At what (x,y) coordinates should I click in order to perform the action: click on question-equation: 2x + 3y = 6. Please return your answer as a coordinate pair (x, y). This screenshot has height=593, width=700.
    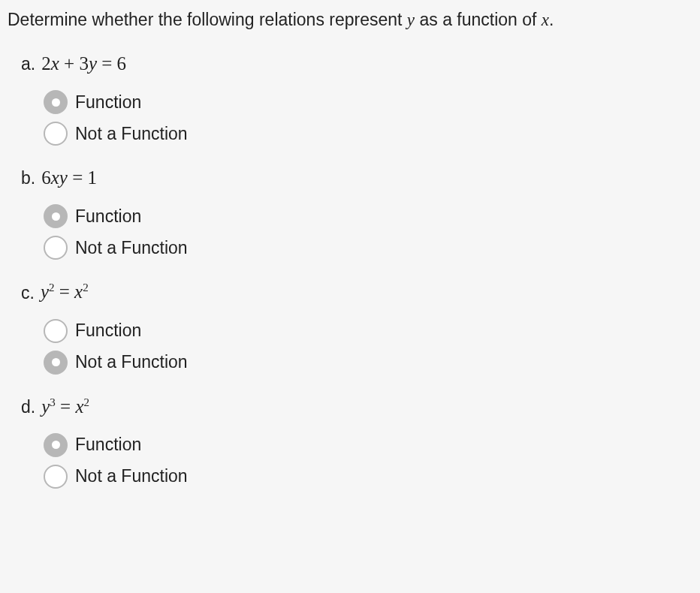
    Looking at the image, I should click on (84, 64).